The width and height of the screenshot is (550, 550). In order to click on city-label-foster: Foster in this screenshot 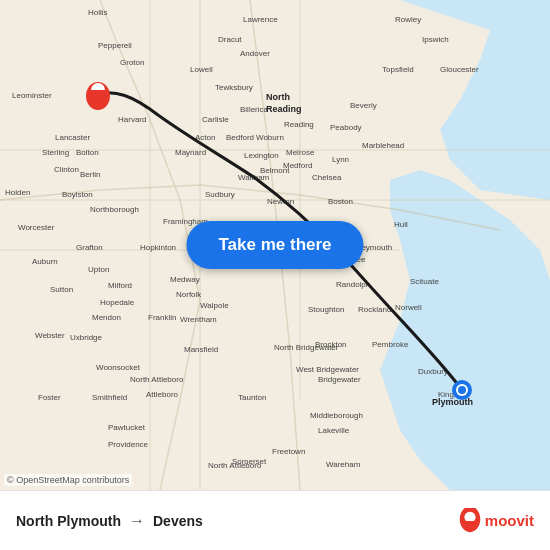, I will do `click(50, 398)`.